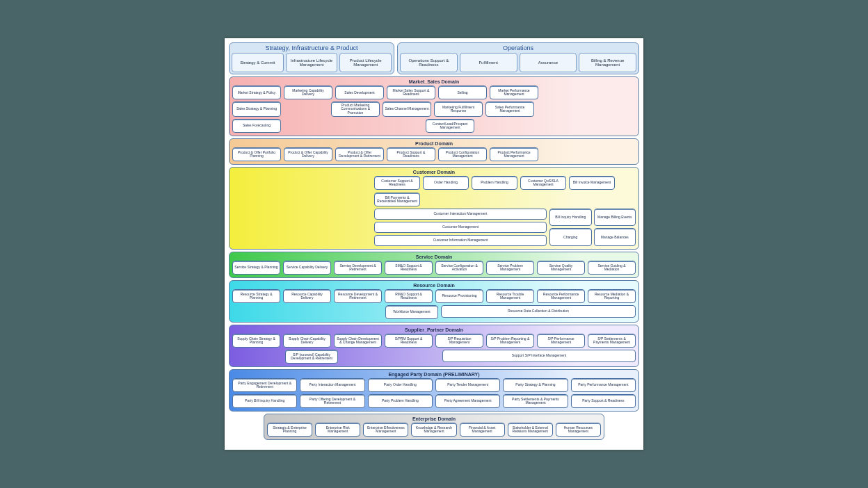 The image size is (868, 488). I want to click on box: S/PRM Support & Readiness, so click(409, 341).